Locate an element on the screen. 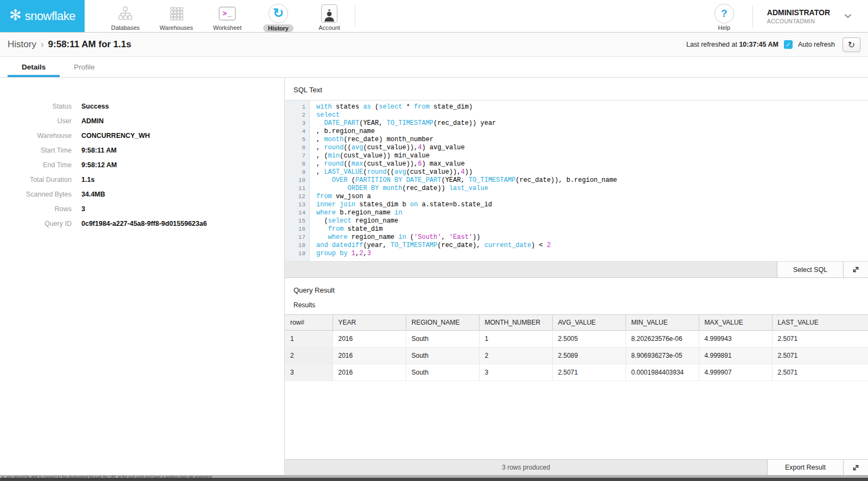  sql-line: group by 1,2,3 is located at coordinates (592, 254).